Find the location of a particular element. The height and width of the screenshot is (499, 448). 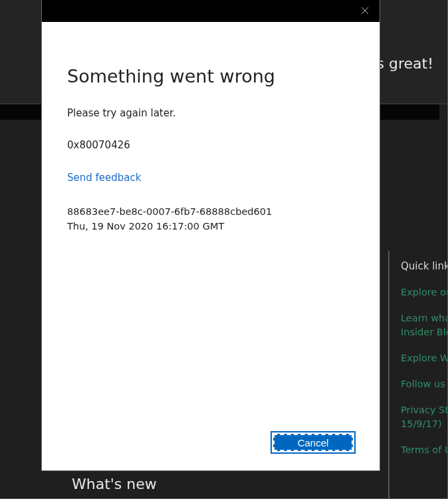

quick-links-panel: Quick links Explore our Learn what'Insid… is located at coordinates (418, 375).